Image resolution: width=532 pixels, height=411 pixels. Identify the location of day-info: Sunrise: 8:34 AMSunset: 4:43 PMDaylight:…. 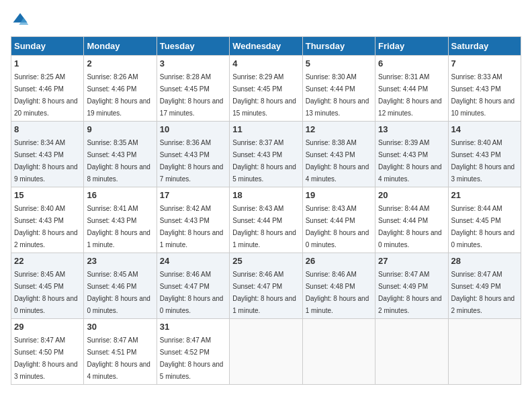
(46, 161).